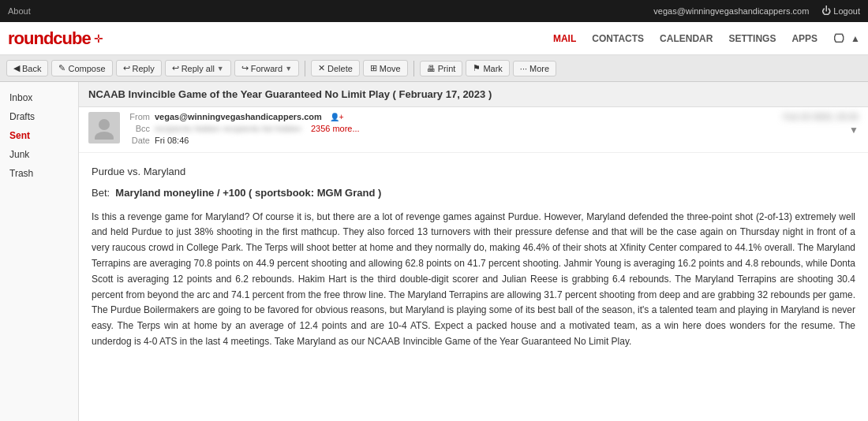  I want to click on reply-button: ↩ Reply, so click(139, 68).